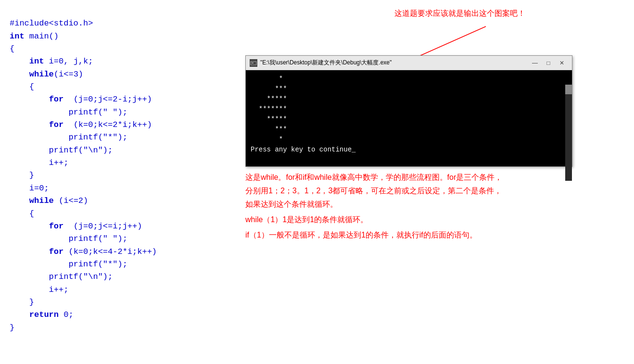  What do you see at coordinates (22, 302) in the screenshot?
I see `code-line-23: }` at bounding box center [22, 302].